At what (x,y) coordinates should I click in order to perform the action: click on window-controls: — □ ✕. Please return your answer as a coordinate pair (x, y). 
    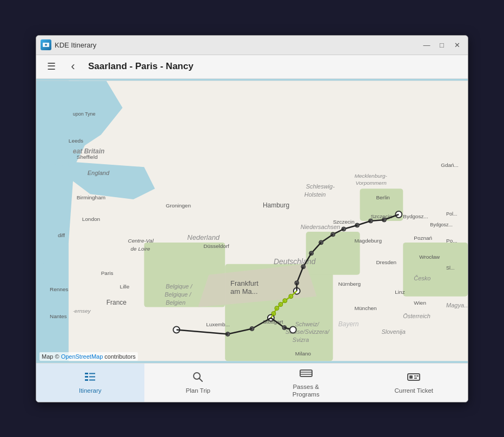
    Looking at the image, I should click on (442, 45).